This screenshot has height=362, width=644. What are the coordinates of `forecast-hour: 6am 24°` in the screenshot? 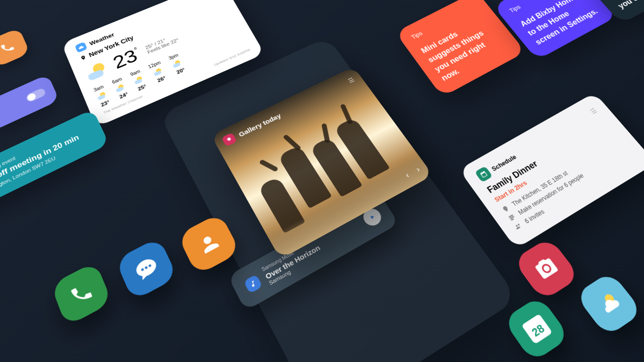 It's located at (121, 88).